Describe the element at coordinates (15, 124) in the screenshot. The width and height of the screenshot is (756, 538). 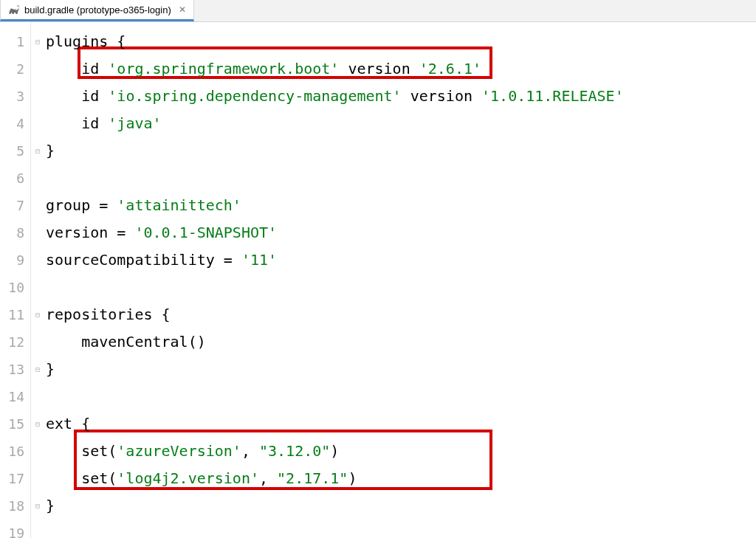
I see `line-number: 4` at that location.